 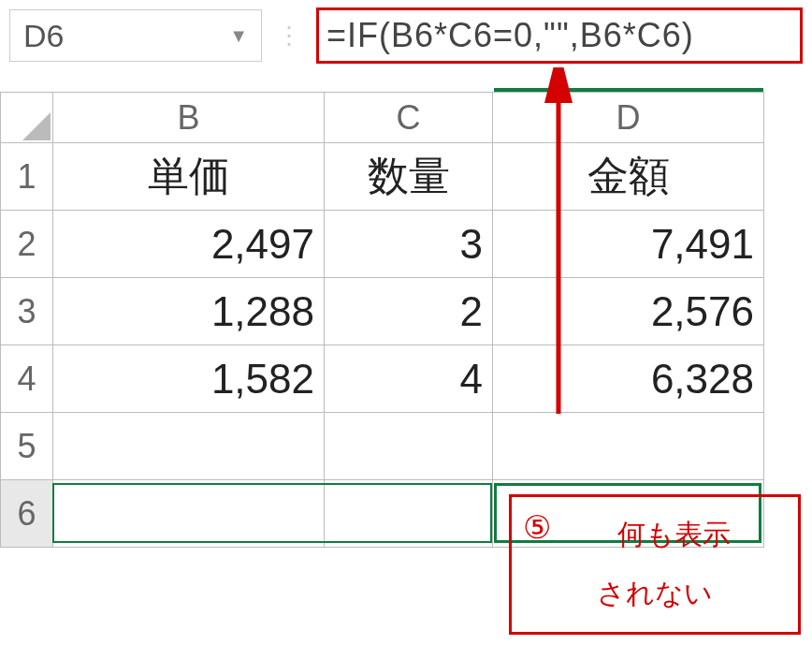 I want to click on col-header-d: D, so click(x=629, y=118).